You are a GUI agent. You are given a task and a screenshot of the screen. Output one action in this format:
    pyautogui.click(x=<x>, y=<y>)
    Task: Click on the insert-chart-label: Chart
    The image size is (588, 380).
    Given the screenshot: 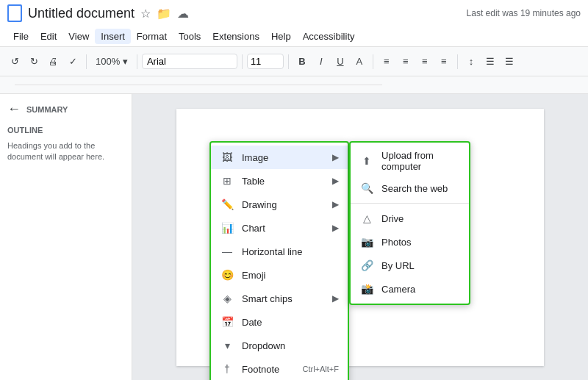 What is the action you would take?
    pyautogui.click(x=254, y=228)
    